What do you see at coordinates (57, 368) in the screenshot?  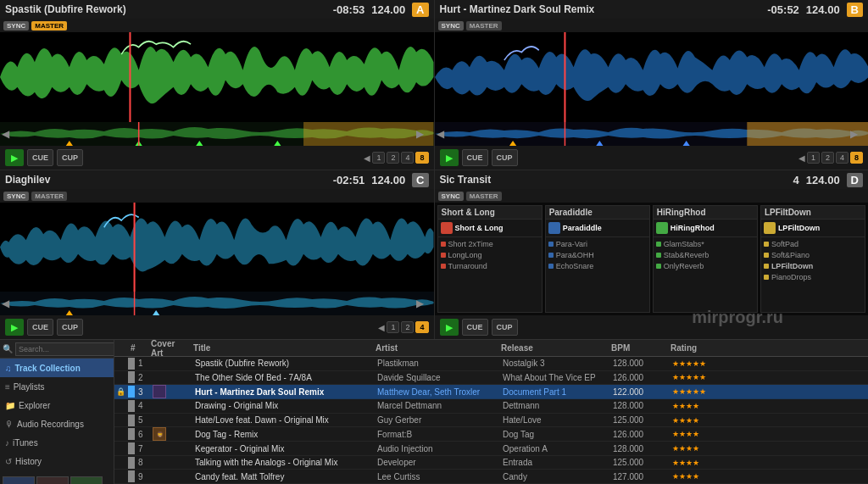 I see `sidebar-item-track-collection: ♫ Track Collection` at bounding box center [57, 368].